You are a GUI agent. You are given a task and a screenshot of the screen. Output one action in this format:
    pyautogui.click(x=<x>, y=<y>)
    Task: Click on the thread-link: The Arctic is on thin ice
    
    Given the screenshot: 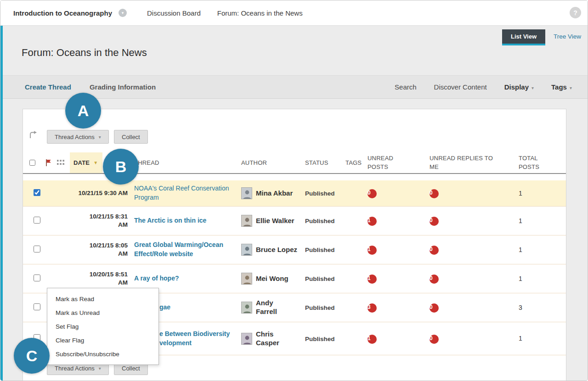 What is the action you would take?
    pyautogui.click(x=186, y=221)
    